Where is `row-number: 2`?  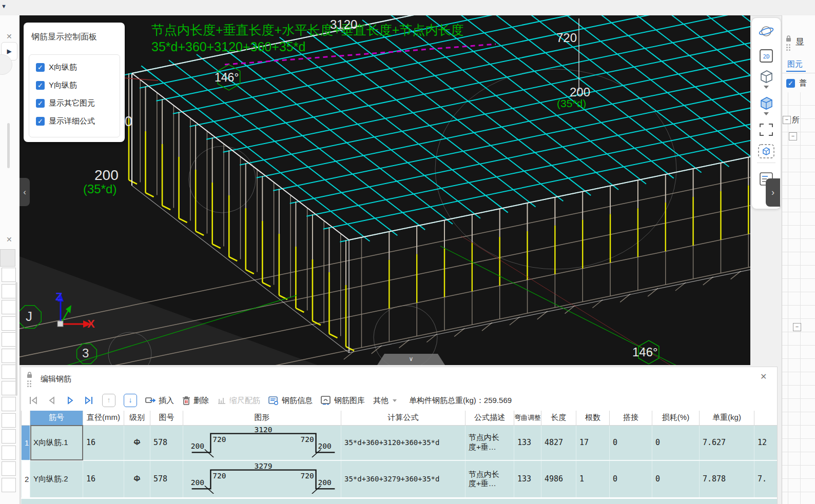 row-number: 2 is located at coordinates (26, 479).